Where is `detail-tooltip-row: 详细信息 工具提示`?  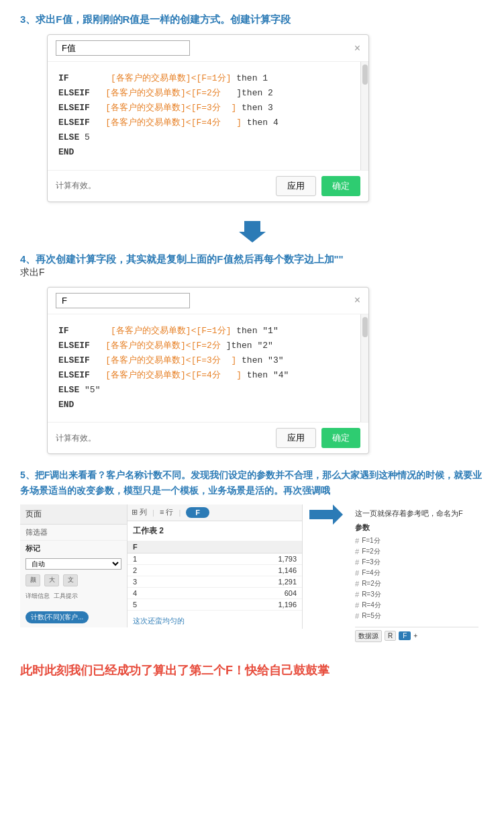 detail-tooltip-row: 详细信息 工具提示 is located at coordinates (74, 597).